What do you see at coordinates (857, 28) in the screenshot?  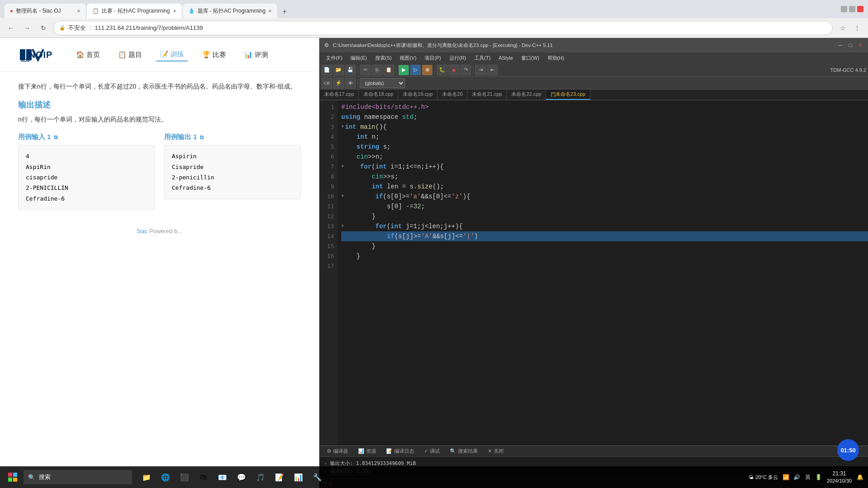 I see `settings-button: ⋮` at bounding box center [857, 28].